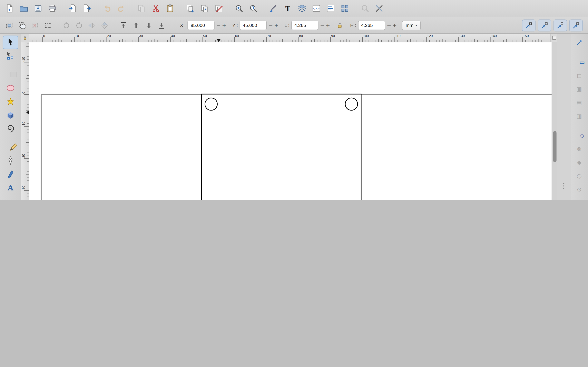 This screenshot has height=367, width=588. Describe the element at coordinates (412, 25) in the screenshot. I see `unit-selector: mm ▾` at that location.